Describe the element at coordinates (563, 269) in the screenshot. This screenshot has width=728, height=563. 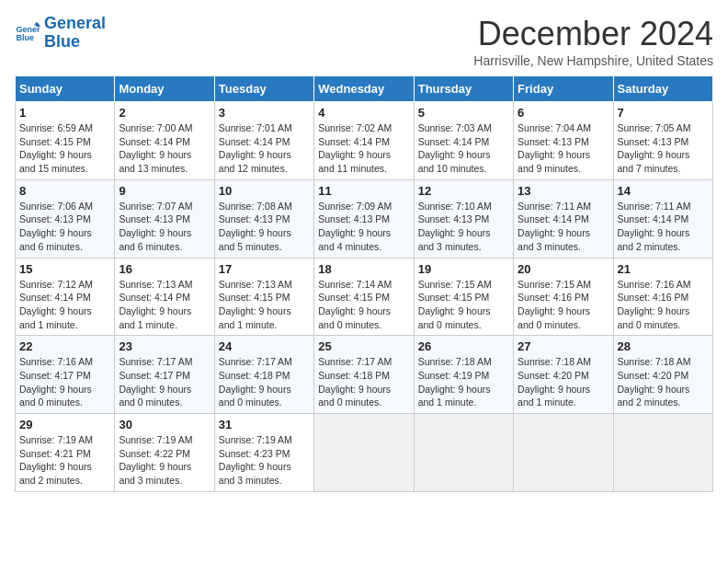
I see `day-number: 20` at that location.